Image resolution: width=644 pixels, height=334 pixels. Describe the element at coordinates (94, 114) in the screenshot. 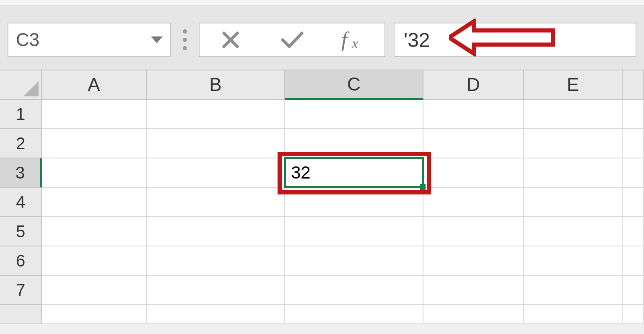

I see `cell-A1` at that location.